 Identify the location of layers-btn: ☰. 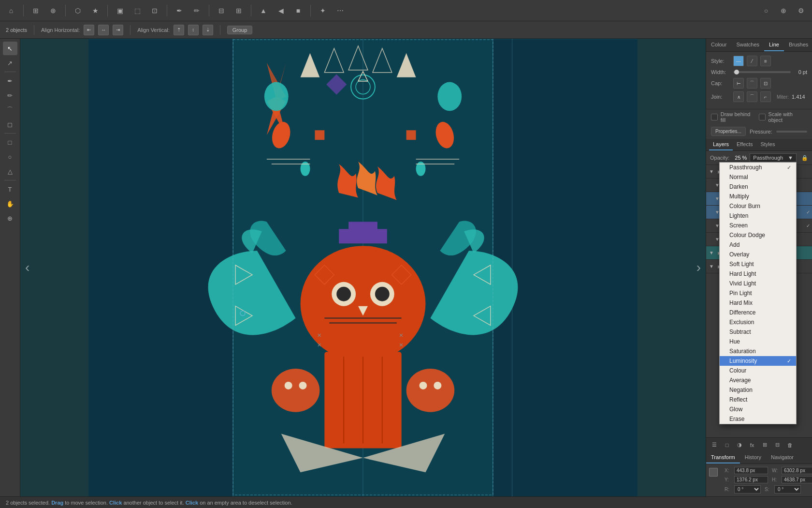
(714, 445).